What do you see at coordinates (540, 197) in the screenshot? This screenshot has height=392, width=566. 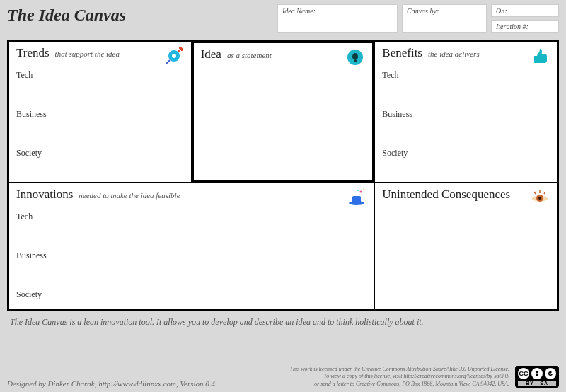 I see `eye-icon` at bounding box center [540, 197].